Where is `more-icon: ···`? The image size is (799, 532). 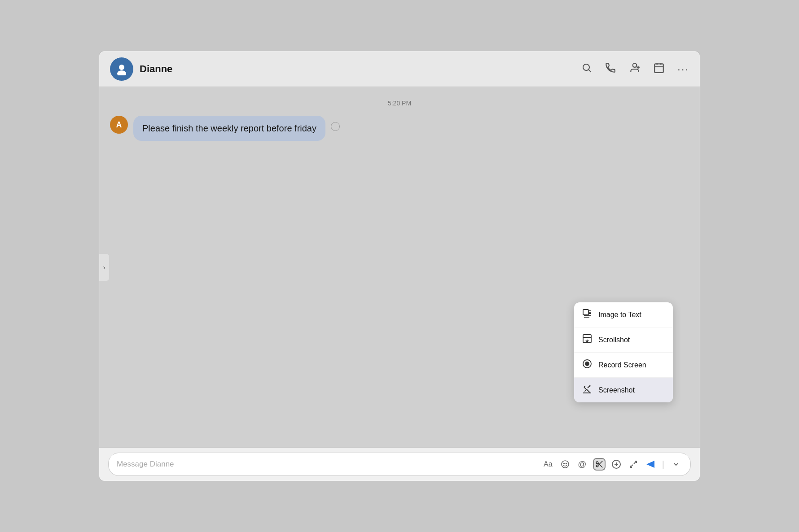
more-icon: ··· is located at coordinates (683, 69).